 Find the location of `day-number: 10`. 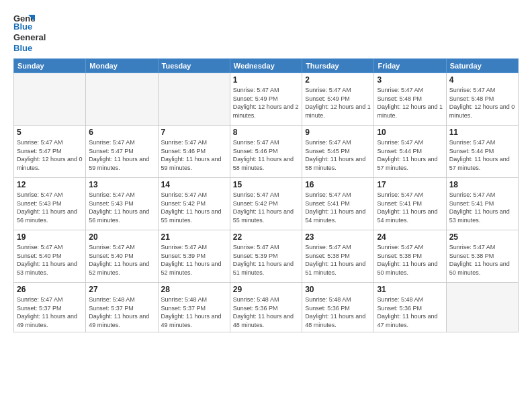

day-number: 10 is located at coordinates (410, 132).